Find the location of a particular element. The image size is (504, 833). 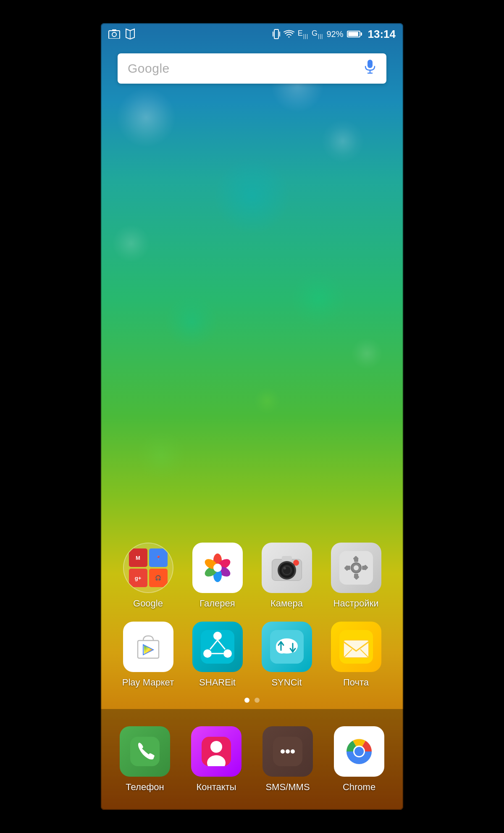

dock-contacts: Контакты is located at coordinates (216, 759).